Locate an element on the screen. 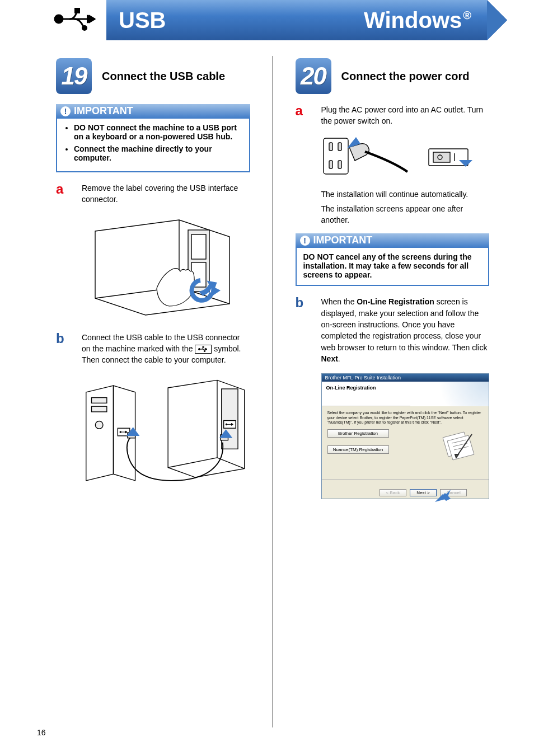 The width and height of the screenshot is (534, 756). step-19-heading: 19 Connect the USB cable is located at coordinates (153, 76).